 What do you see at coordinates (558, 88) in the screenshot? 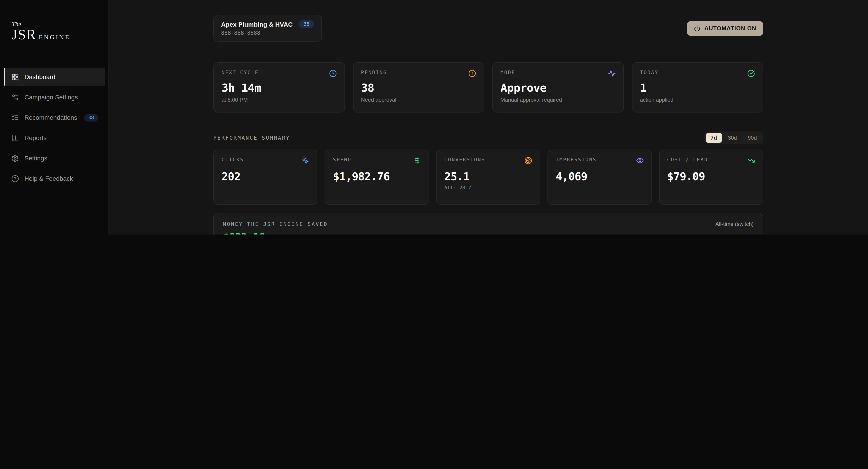
I see `stat-card-mode: MODE Approve Manual approval required` at bounding box center [558, 88].